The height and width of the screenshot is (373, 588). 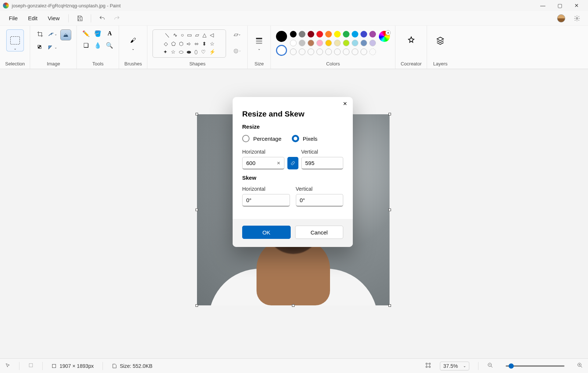 I want to click on ribbon: ⌄ Selection ⌄ ⌄ Image ✏️, so click(x=294, y=47).